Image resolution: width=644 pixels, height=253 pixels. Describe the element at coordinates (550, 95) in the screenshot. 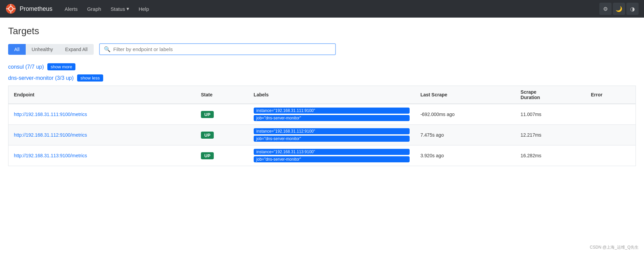

I see `th-scrape-duration: ScrapeDuration` at that location.